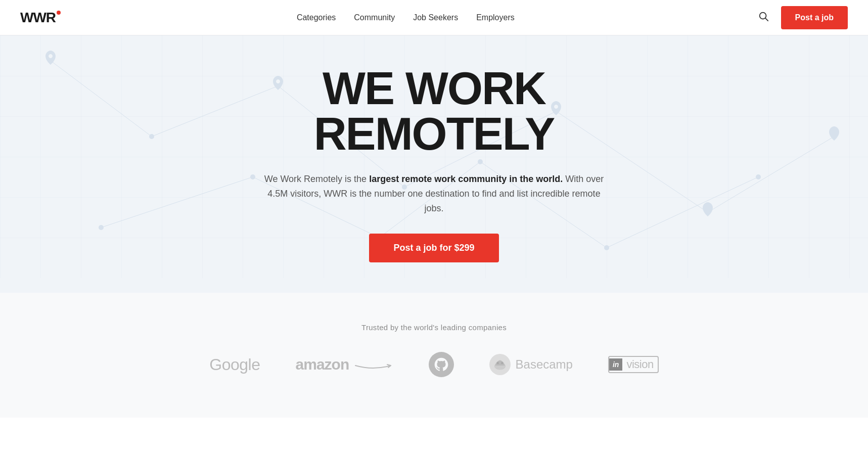 Image resolution: width=868 pixels, height=454 pixels. I want to click on search-button, so click(763, 17).